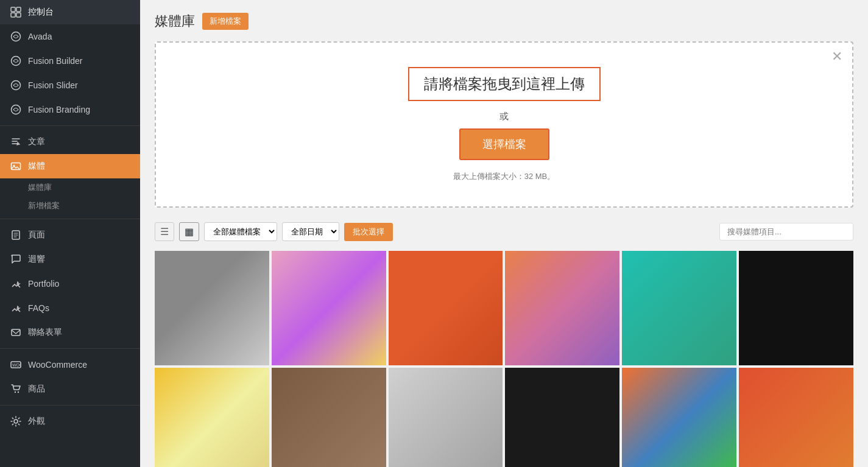 The width and height of the screenshot is (868, 467). Describe the element at coordinates (57, 365) in the screenshot. I see `sidebar-item-label: WooCommerce` at that location.